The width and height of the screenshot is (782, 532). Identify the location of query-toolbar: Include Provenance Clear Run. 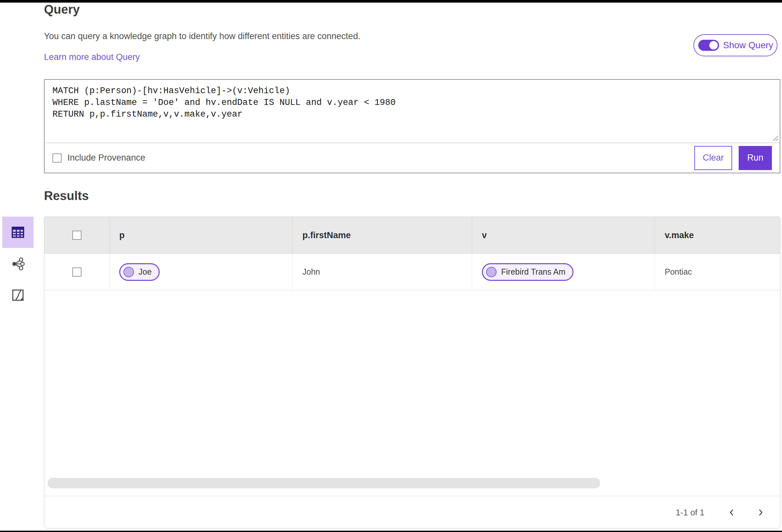
(412, 157).